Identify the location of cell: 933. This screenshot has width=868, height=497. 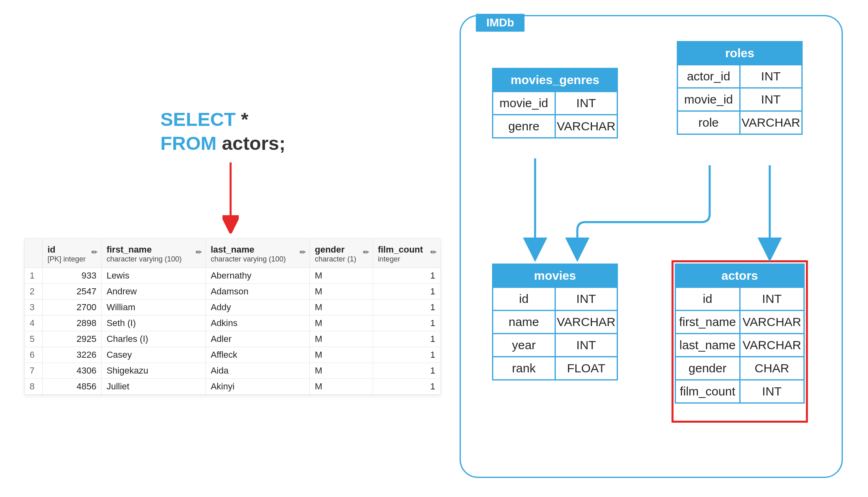
(72, 276).